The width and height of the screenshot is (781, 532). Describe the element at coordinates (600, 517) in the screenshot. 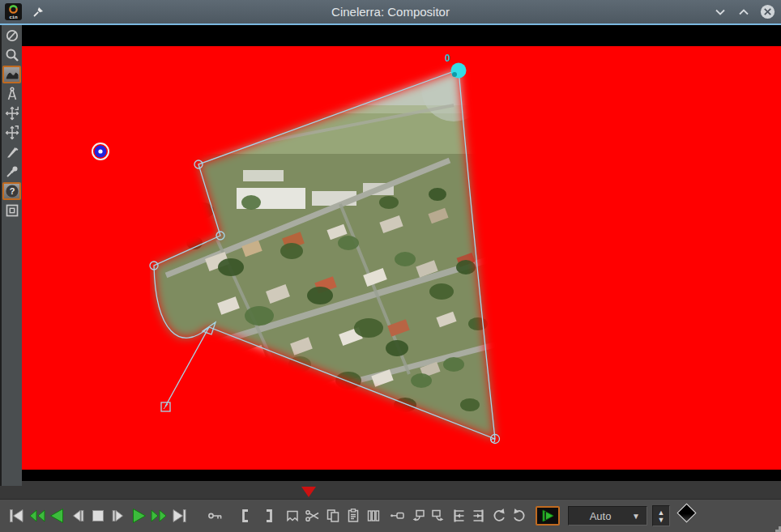

I see `automation-dropdown-value: Auto` at that location.